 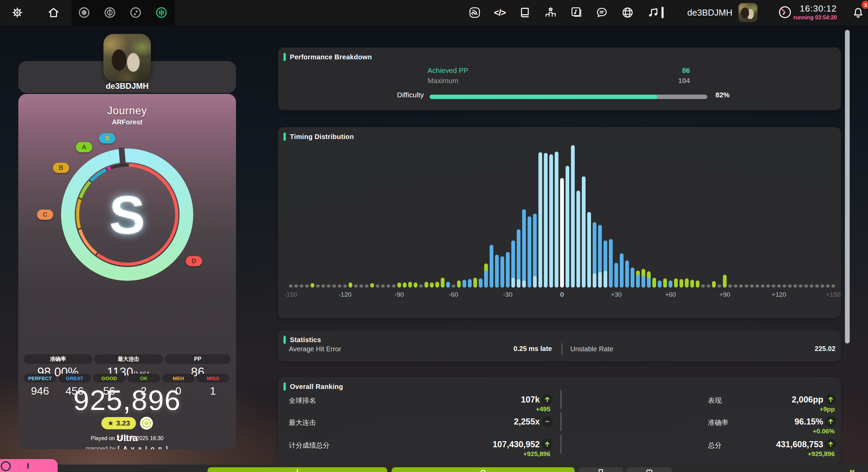 What do you see at coordinates (800, 444) in the screenshot?
I see `ranking-value: 431,608,753` at bounding box center [800, 444].